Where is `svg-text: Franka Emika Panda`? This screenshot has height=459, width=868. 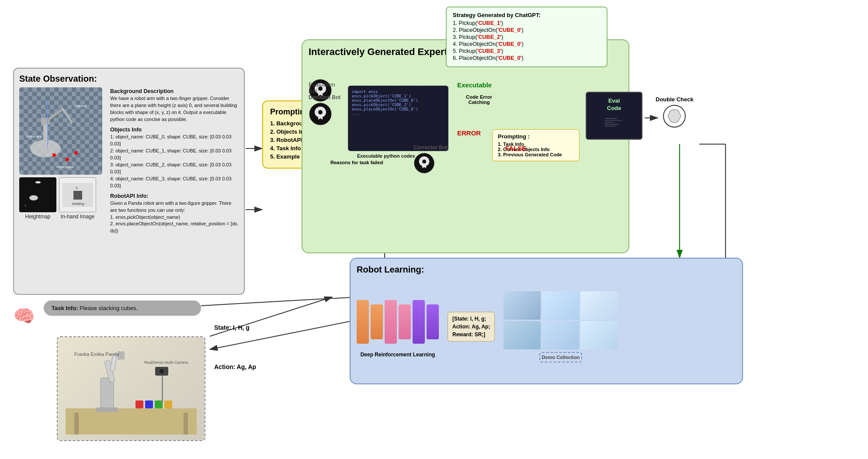 svg-text: Franka Emika Panda is located at coordinates (97, 354).